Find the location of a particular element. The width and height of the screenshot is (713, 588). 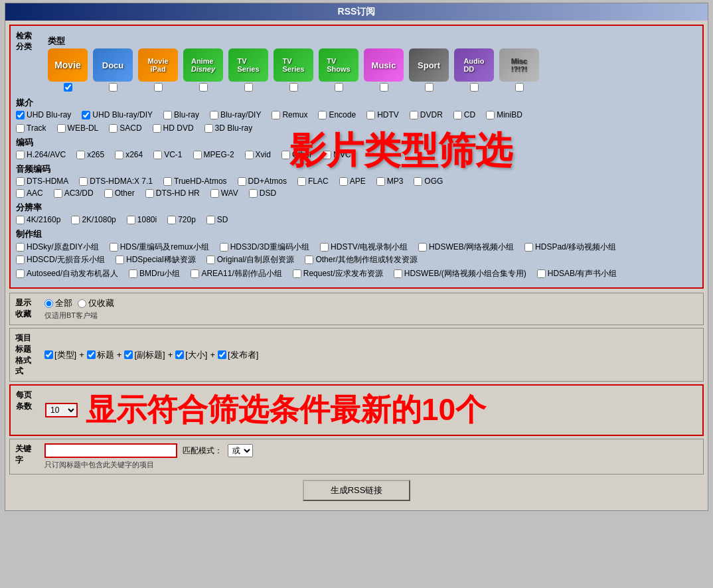

per-page-content: 10 20 30 50 100 显示符合筛选条件最新的10个 is located at coordinates (371, 410).